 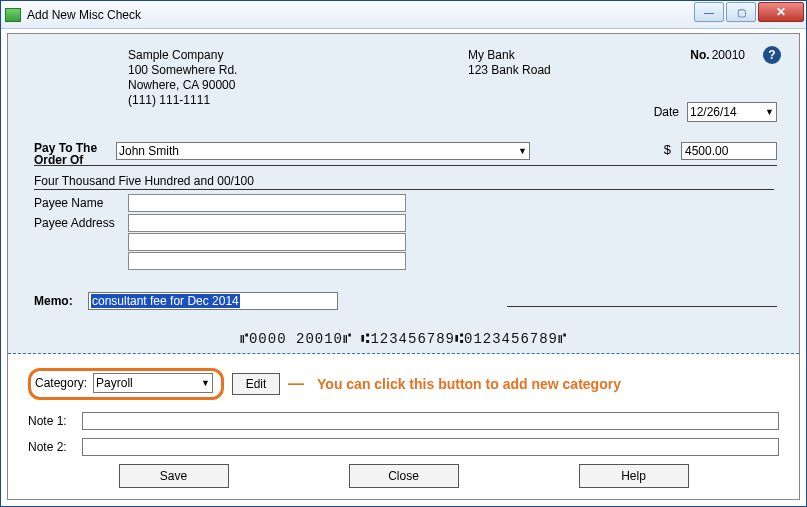 What do you see at coordinates (220, 232) in the screenshot?
I see `payee-info-grid: Payee Name Payee Address` at bounding box center [220, 232].